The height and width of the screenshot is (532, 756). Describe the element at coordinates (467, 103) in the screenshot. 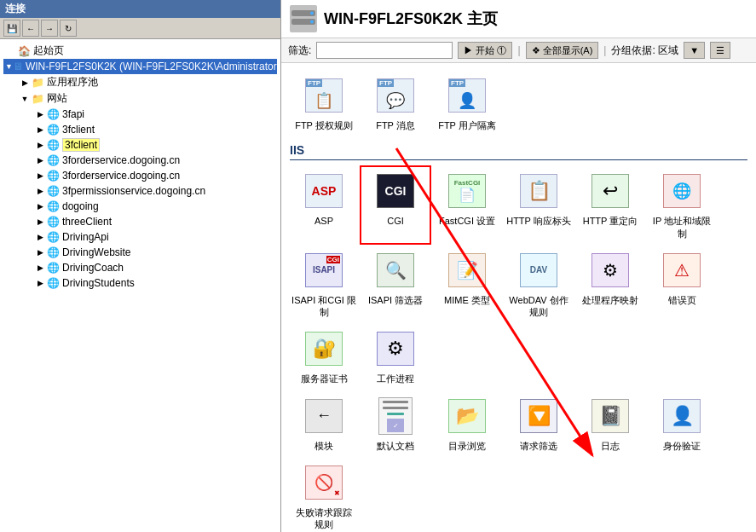

I see `grid-item-ftp-iso: FTP👤 FTP 用户隔离` at that location.